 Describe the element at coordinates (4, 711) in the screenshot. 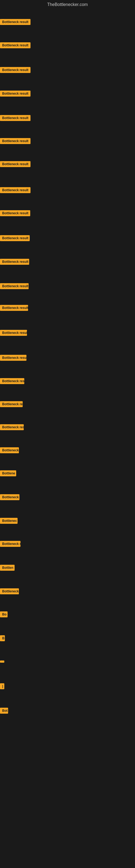

I see `bottleneck-result-item: Bot` at that location.